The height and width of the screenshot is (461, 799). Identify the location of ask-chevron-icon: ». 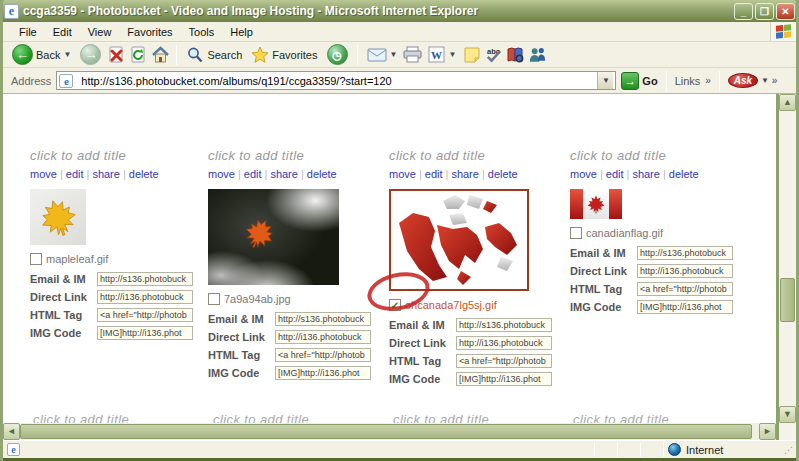
(775, 80).